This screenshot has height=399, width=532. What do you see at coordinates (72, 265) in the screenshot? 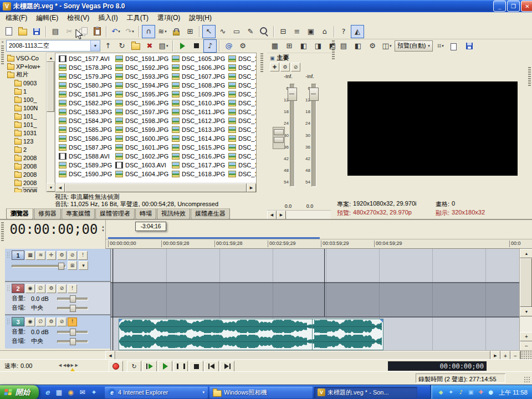
I see `make-compositing-child-button: ⊞` at bounding box center [72, 265].